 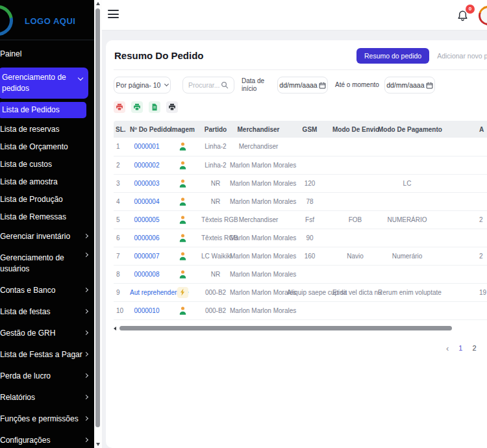 I want to click on cell-sl: 9, so click(x=122, y=292).